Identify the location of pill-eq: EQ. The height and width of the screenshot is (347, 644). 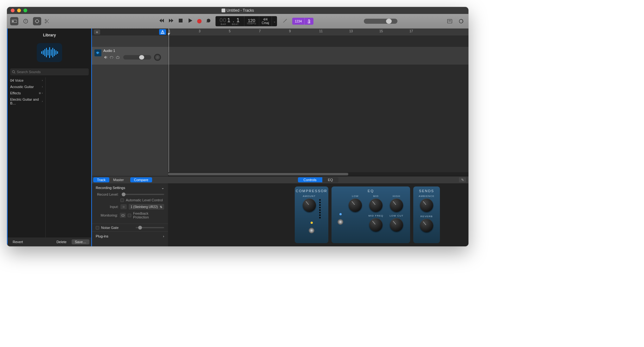
(331, 180).